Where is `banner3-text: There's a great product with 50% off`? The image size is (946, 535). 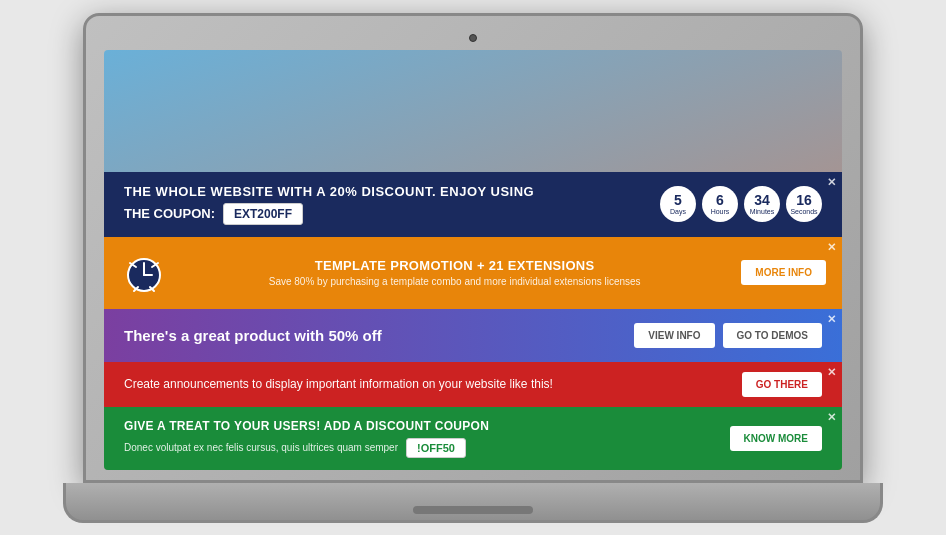
banner3-text: There's a great product with 50% off is located at coordinates (253, 336).